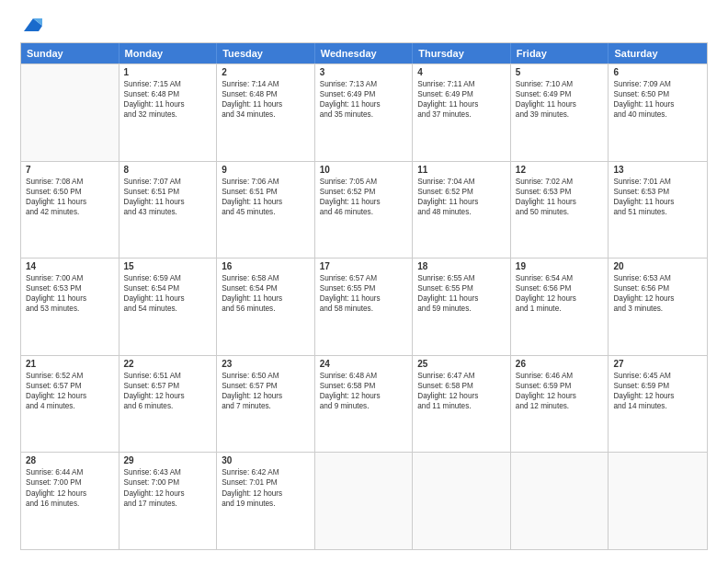 This screenshot has width=728, height=563. What do you see at coordinates (266, 364) in the screenshot?
I see `day-number: 23` at bounding box center [266, 364].